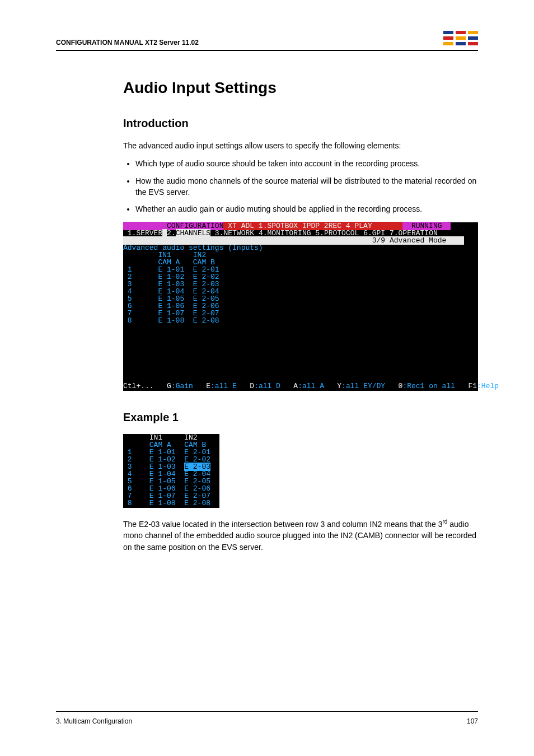 The image size is (534, 756). Describe the element at coordinates (307, 164) in the screenshot. I see `intro-bullet: Which type of audio source should be tak…` at that location.